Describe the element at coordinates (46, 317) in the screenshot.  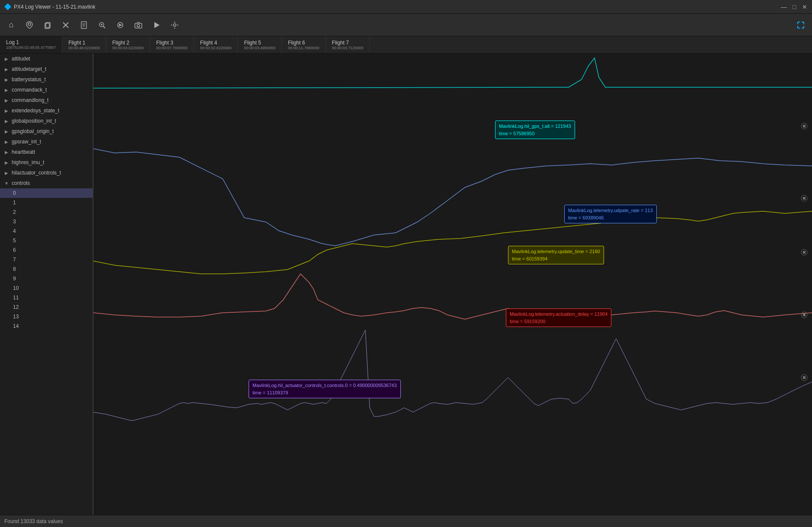
I see `sidebar-subitem-13: 13` at that location.